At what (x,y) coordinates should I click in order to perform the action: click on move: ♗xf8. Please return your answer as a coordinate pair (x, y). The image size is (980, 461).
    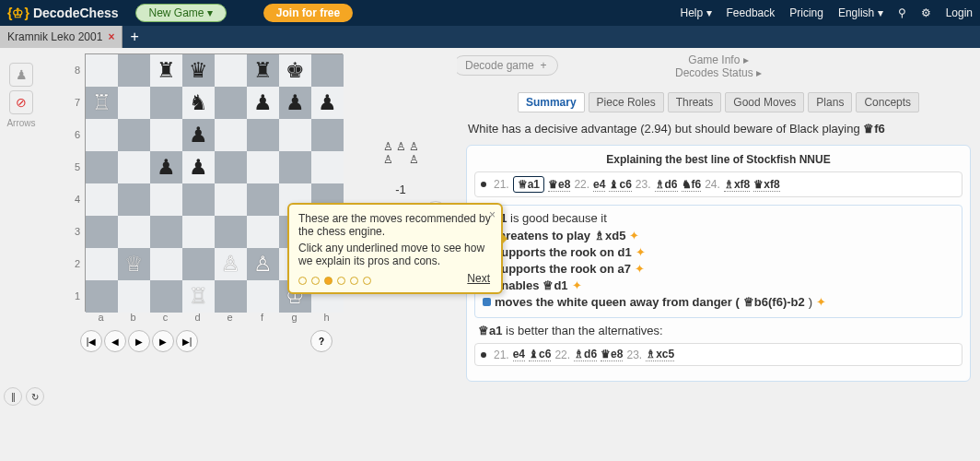
    Looking at the image, I should click on (737, 184).